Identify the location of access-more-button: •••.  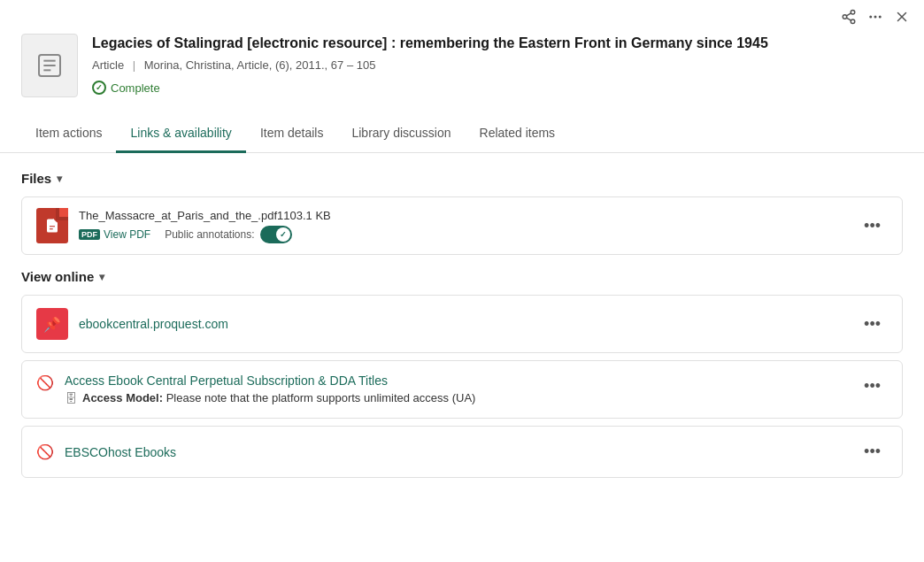
(873, 386).